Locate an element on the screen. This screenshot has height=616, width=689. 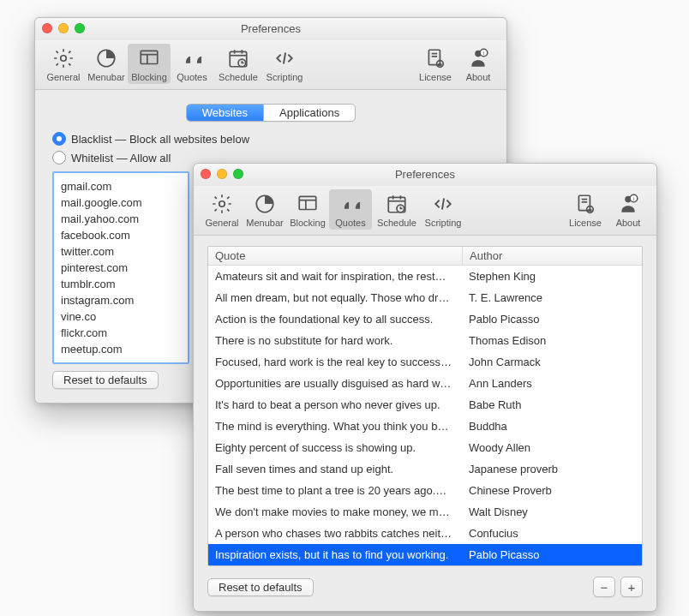
cell-quote: Fall seven times and stand up eight. is located at coordinates (335, 469).